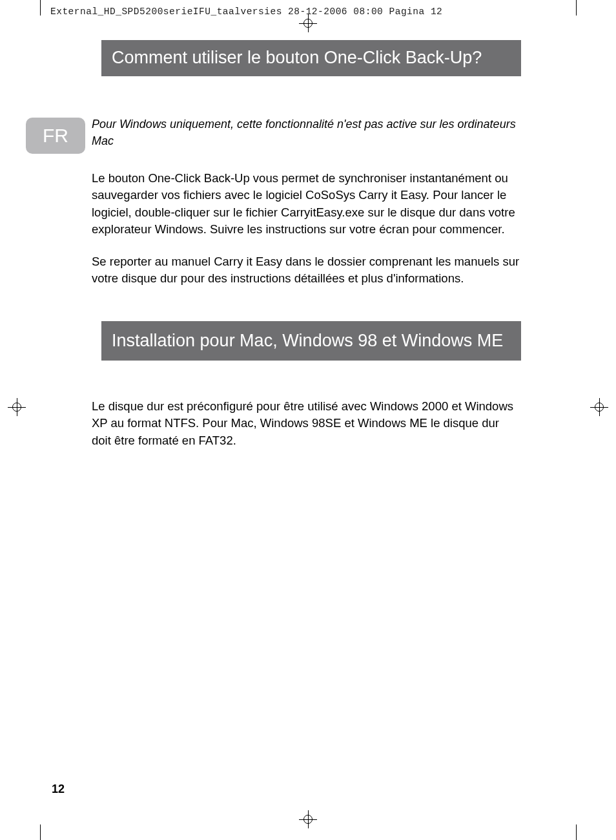 The height and width of the screenshot is (840, 616). What do you see at coordinates (306, 133) in the screenshot?
I see `italic-note: Pour Windows uniquement, cette fonctionn…` at bounding box center [306, 133].